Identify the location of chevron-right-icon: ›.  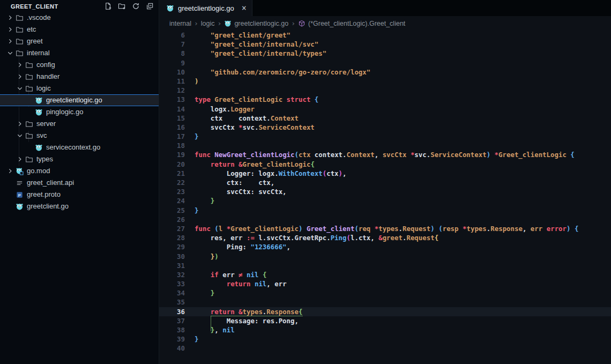
(220, 24).